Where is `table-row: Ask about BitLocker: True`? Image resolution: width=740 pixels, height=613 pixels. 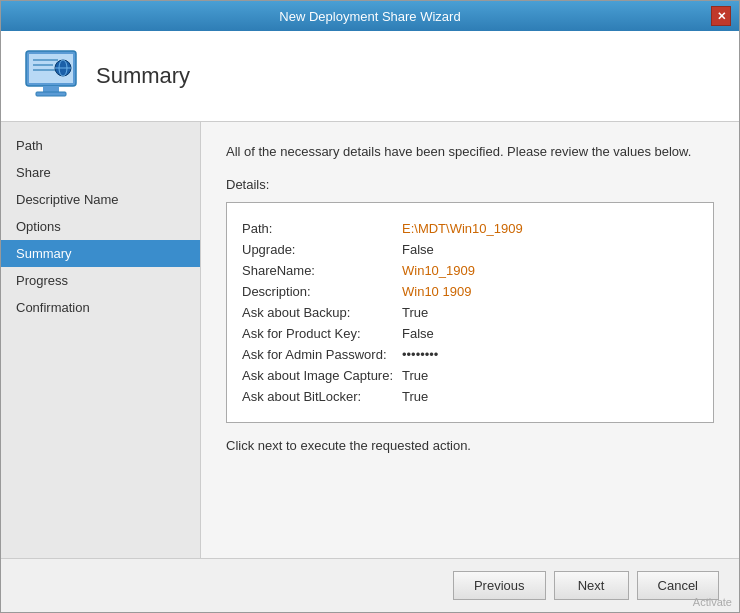
table-row: Ask about BitLocker: True is located at coordinates (470, 396).